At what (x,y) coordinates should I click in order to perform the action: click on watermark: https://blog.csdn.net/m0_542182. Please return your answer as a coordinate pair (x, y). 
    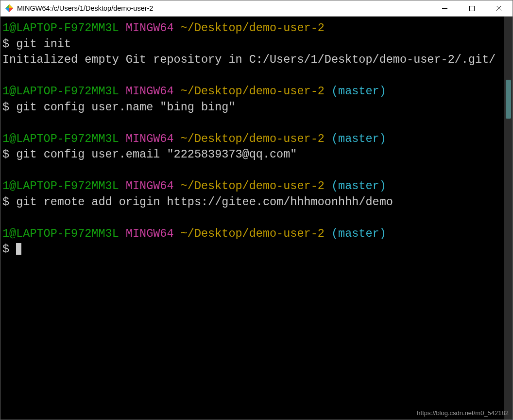
    Looking at the image, I should click on (462, 413).